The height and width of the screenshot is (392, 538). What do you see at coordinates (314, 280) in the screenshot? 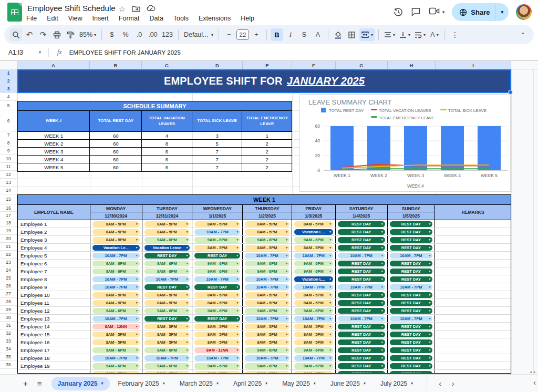
I see `shift-chip-dropdown: Vacation L...▾` at bounding box center [314, 280].